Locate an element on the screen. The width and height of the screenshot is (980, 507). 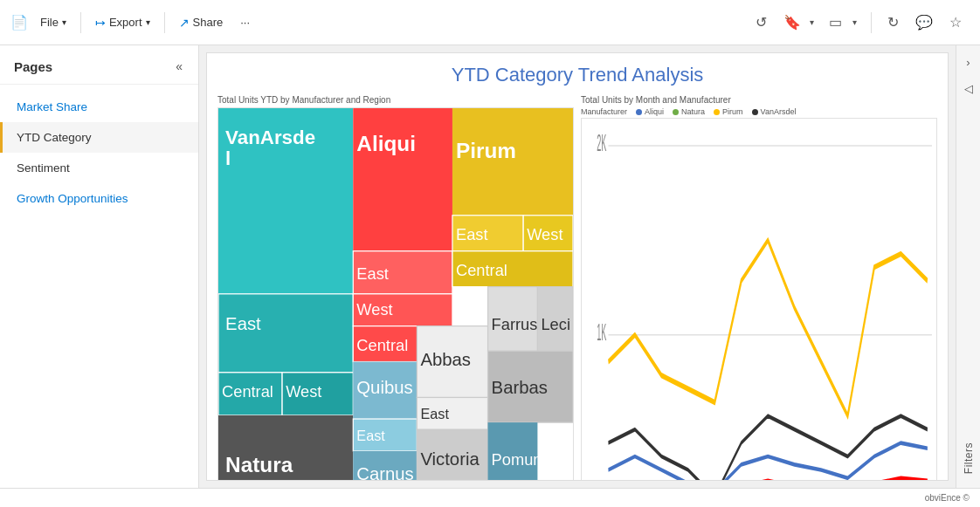
comment-icon: 💬 is located at coordinates (924, 23).